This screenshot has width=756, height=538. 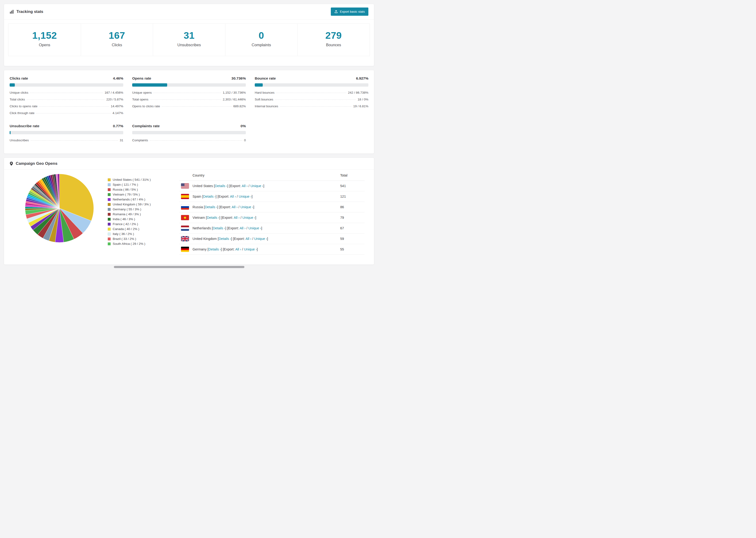 I want to click on stat-box-complaints: 0 Complaints, so click(x=261, y=40).